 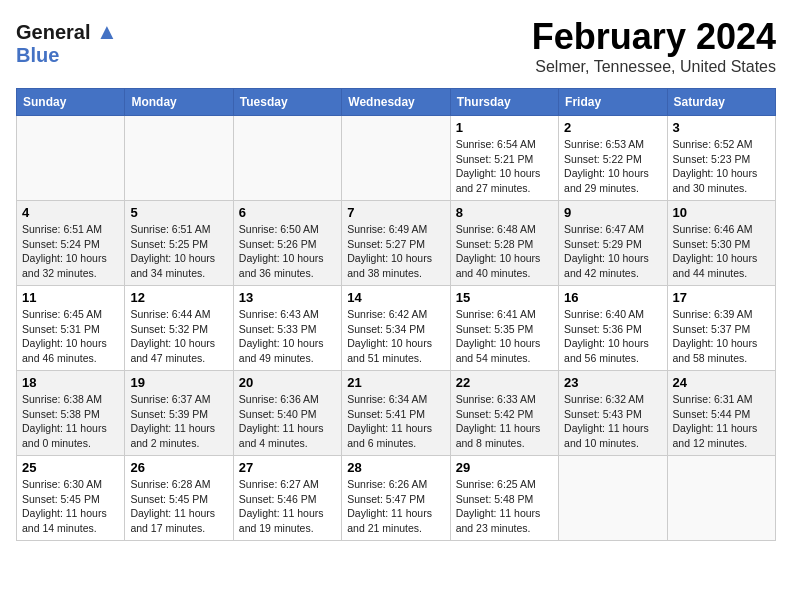 I want to click on calendar-cell: 18Sunrise: 6:38 AM Sunset: 5:38 PM Dayli…, so click(x=71, y=414).